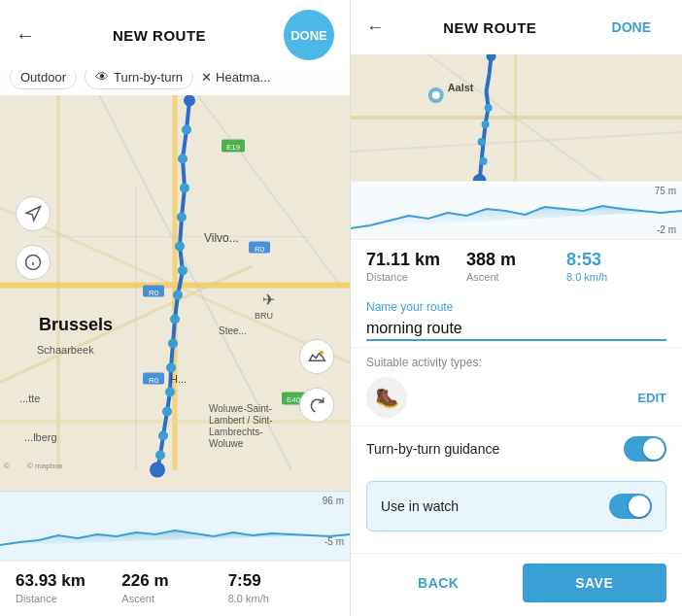  What do you see at coordinates (68, 581) in the screenshot?
I see `left-distance-value: 63.93 km` at bounding box center [68, 581].